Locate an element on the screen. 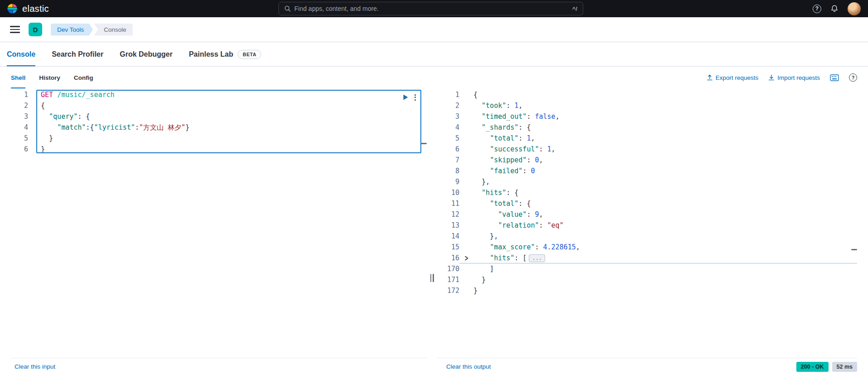 The height and width of the screenshot is (375, 868). code-text: "query": { is located at coordinates (60, 117).